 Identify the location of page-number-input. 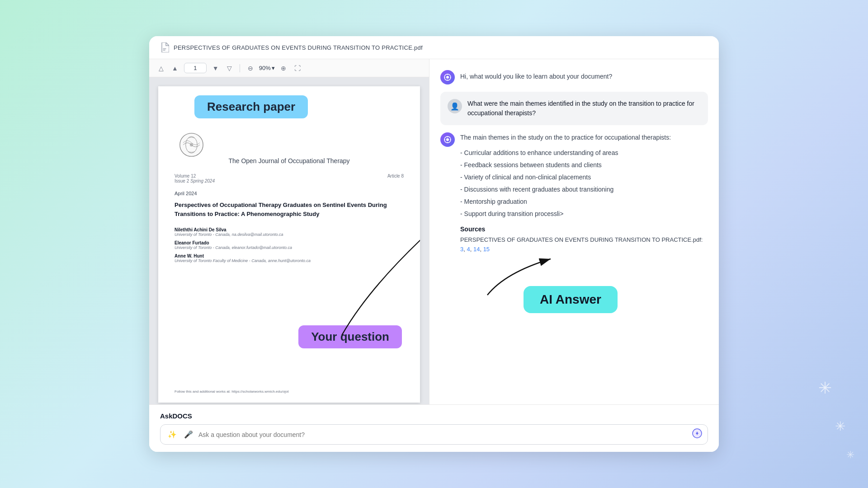
(195, 68).